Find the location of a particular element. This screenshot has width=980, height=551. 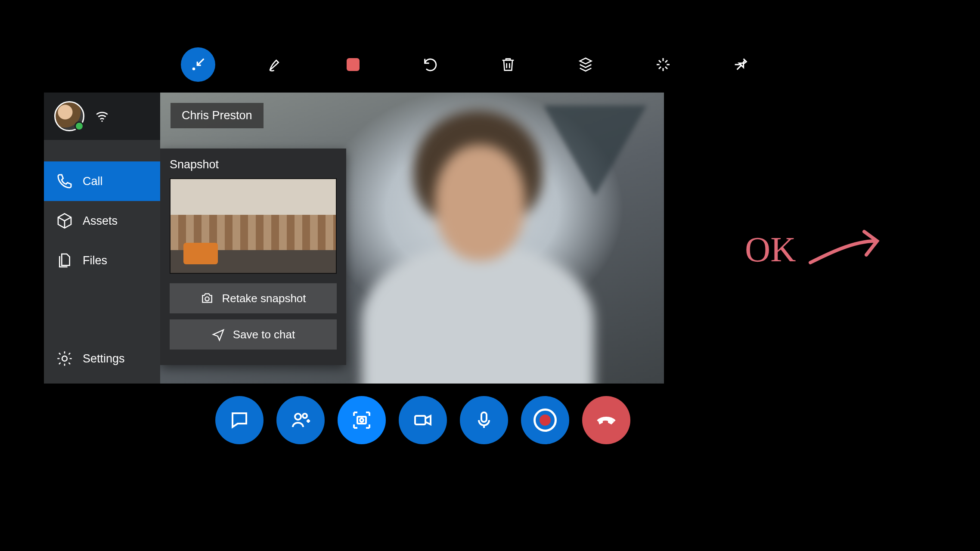

trash-button is located at coordinates (508, 65).